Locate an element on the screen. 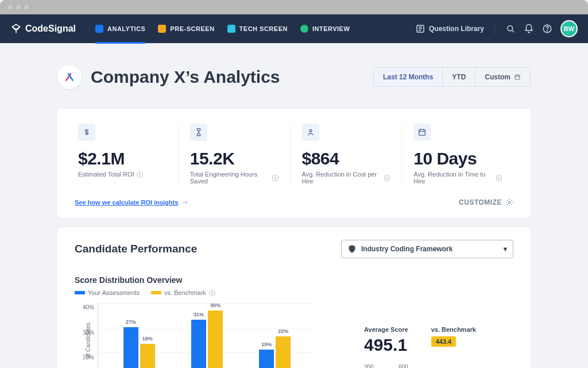 This screenshot has width=588, height=368. chart-title: Score Distribution Overview is located at coordinates (294, 280).